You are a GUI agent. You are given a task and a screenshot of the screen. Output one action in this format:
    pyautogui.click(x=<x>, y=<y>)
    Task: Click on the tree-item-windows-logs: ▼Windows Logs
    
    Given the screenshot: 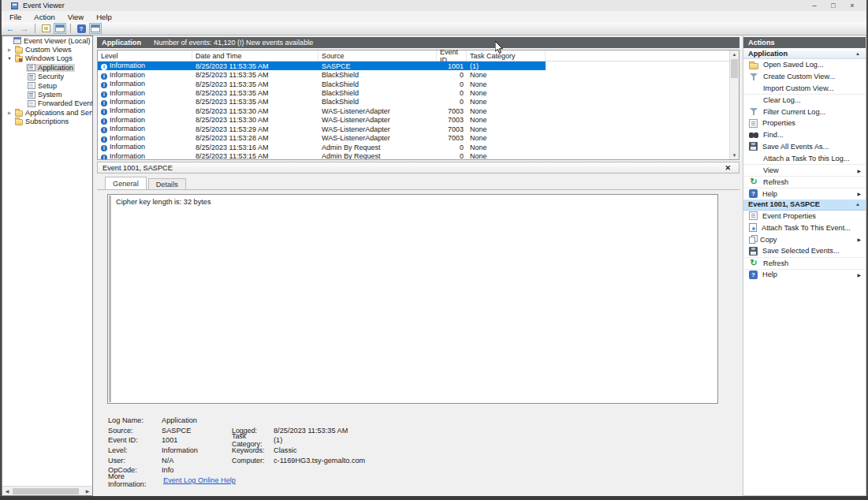 What is the action you would take?
    pyautogui.click(x=47, y=58)
    